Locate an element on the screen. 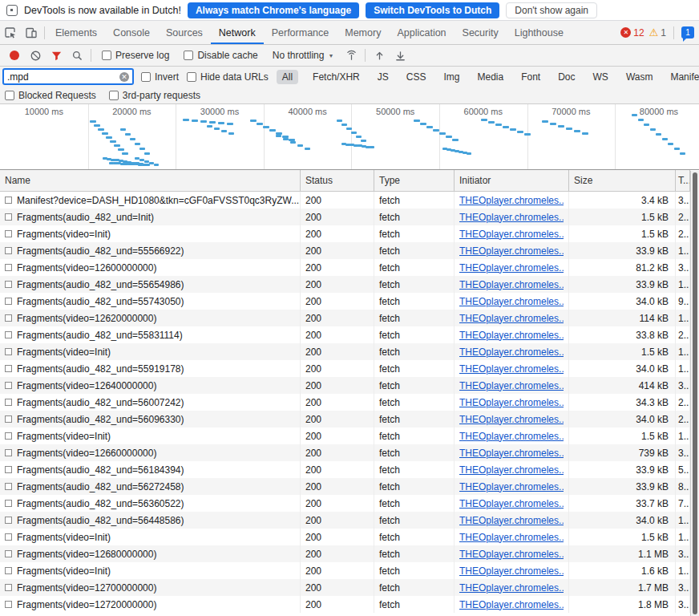  resource-type-filter: WS is located at coordinates (601, 77).